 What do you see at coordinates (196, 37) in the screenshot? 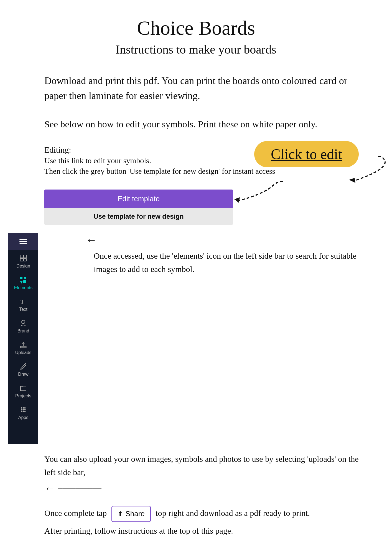
I see `header: Choice Boards Instructions to make your …` at bounding box center [196, 37].